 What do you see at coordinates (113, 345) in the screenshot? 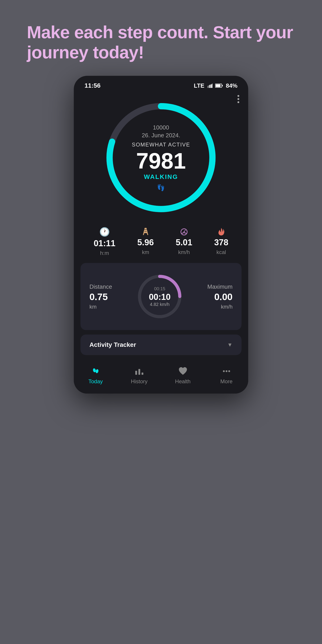
I see `activity-tracker-label: Activity Tracker` at bounding box center [113, 345].